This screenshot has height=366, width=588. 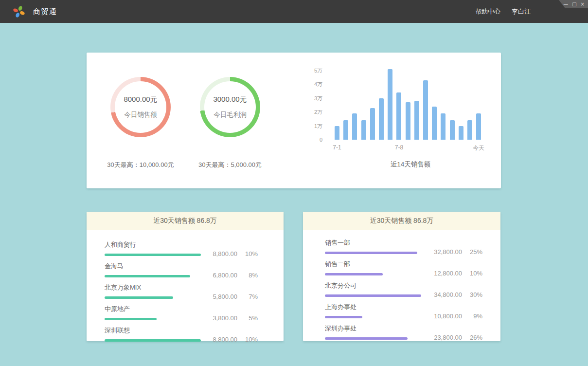 I want to click on rank-row-left: 金海马, so click(x=153, y=270).